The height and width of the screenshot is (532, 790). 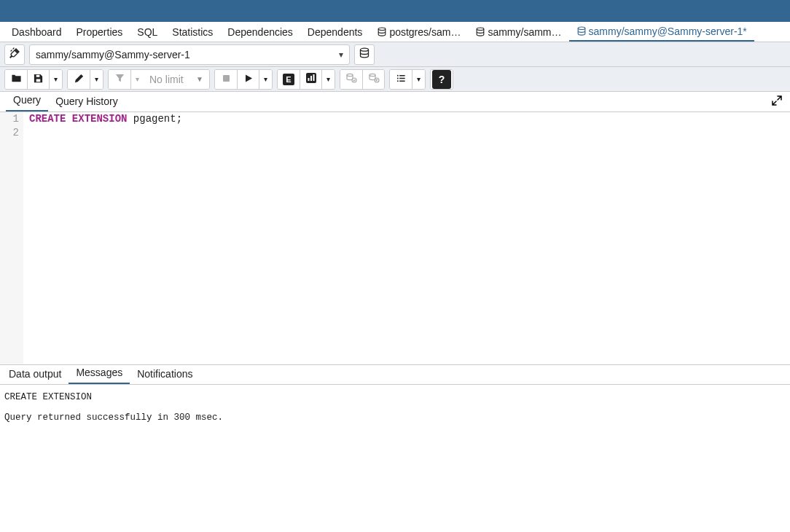 I want to click on tab-notifications: Notifications, so click(x=165, y=375).